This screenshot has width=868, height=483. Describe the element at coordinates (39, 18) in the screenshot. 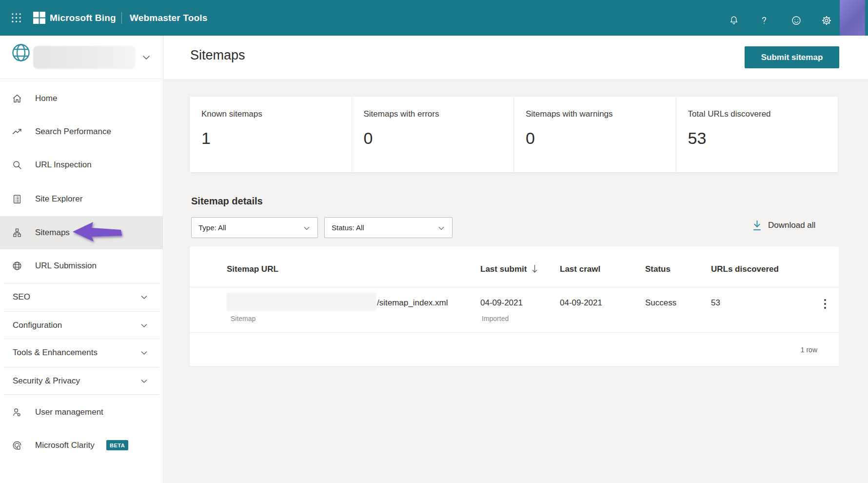

I see `microsoft-logo-icon` at that location.